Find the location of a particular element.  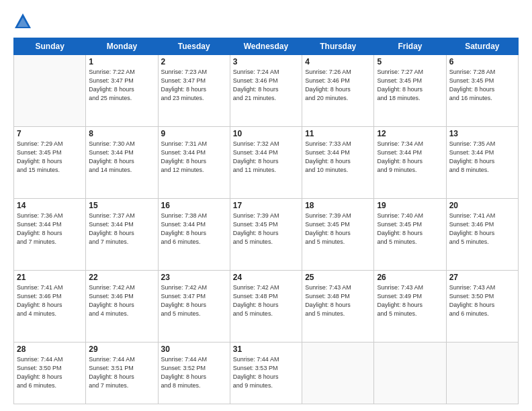

calendar-week-row: 28Sunrise: 7:44 AM Sunset: 3:50 PM Dayli… is located at coordinates (266, 373).